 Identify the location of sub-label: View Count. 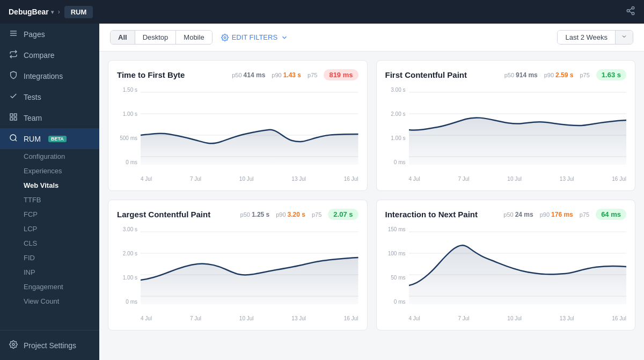
(41, 302).